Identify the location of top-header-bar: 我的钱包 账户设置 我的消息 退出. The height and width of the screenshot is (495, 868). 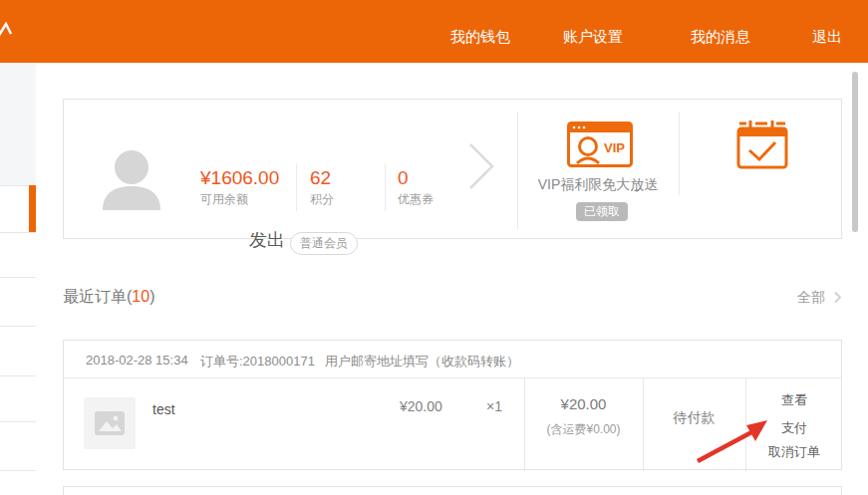
(434, 32).